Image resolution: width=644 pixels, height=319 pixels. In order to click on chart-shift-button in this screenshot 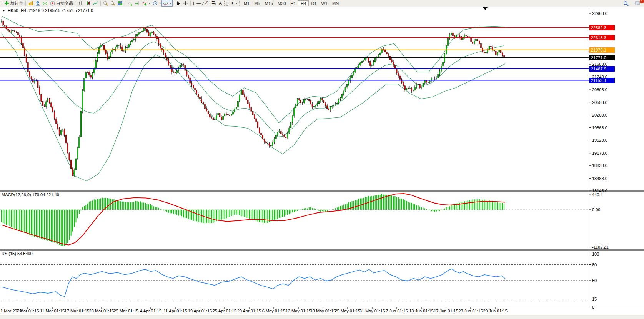, I will do `click(138, 3)`.